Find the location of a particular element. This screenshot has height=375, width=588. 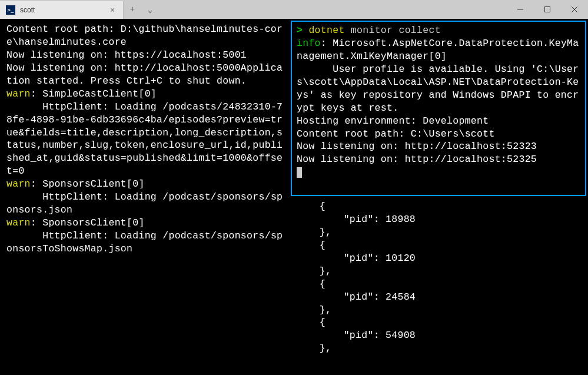

terminal-output: Now listening on: http://localhost:5000A… is located at coordinates (145, 75).